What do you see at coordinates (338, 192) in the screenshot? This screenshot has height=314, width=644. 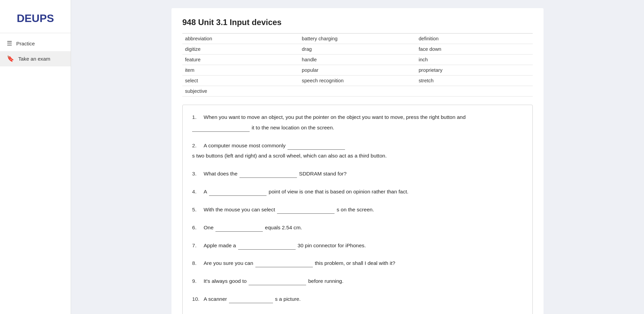 I see `q-text-4b: point of view is one that is based on op…` at bounding box center [338, 192].